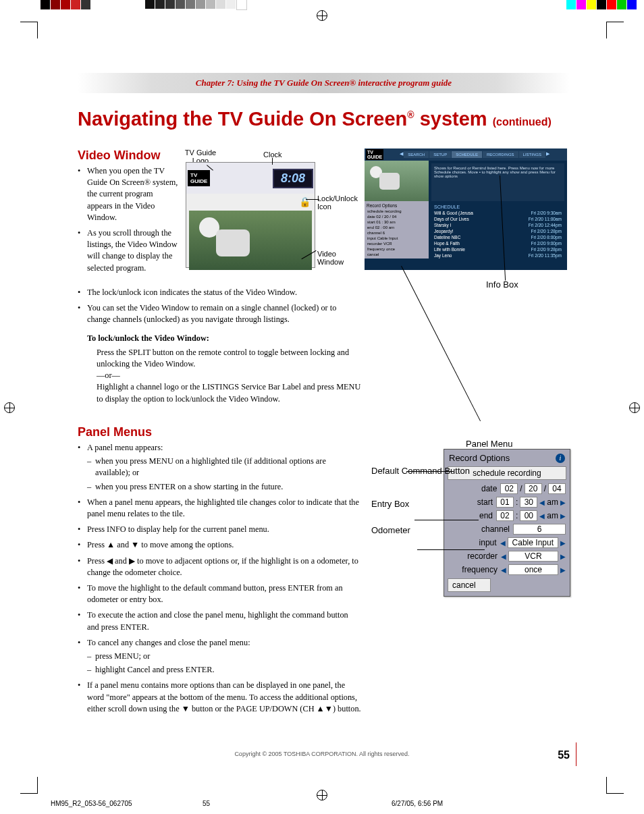 The image size is (644, 814). What do you see at coordinates (169, 643) in the screenshot?
I see `list-item-text: To cancel any changes and close the pane…` at bounding box center [169, 643].